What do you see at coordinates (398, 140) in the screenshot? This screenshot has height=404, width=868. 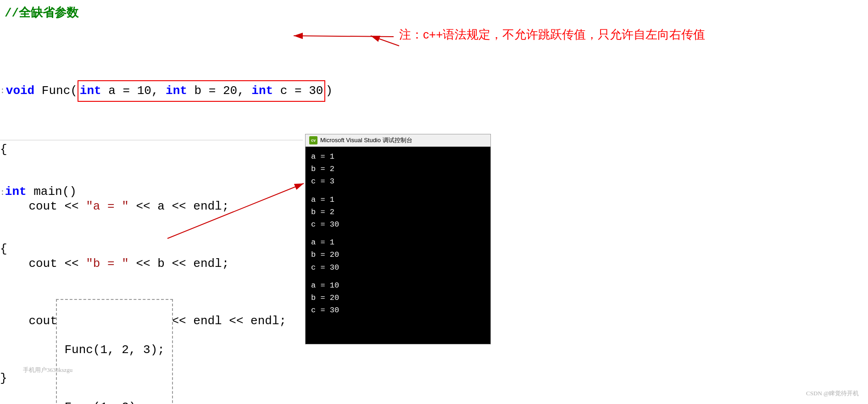 I see `console-title-bar: cv Microsoft Visual Studio 调试控制台` at bounding box center [398, 140].